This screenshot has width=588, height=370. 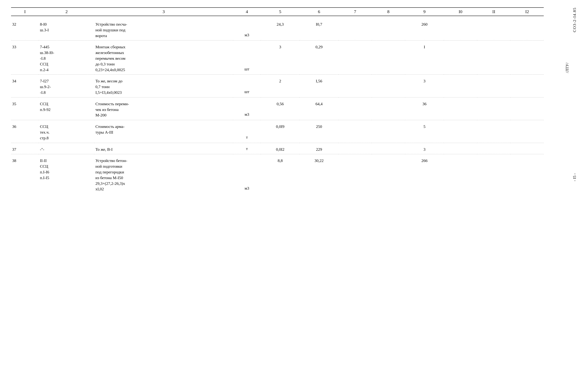 What do you see at coordinates (247, 12) in the screenshot?
I see `col-header-4: 4` at bounding box center [247, 12].